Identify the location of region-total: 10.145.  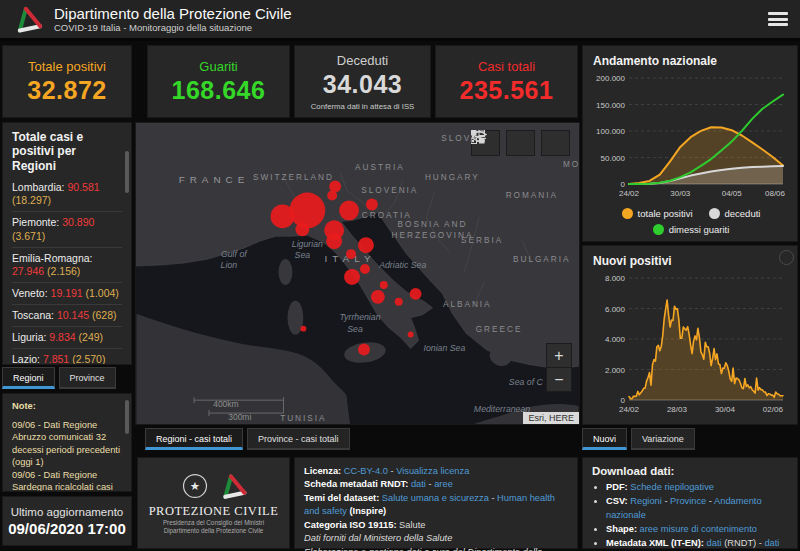
(74, 315).